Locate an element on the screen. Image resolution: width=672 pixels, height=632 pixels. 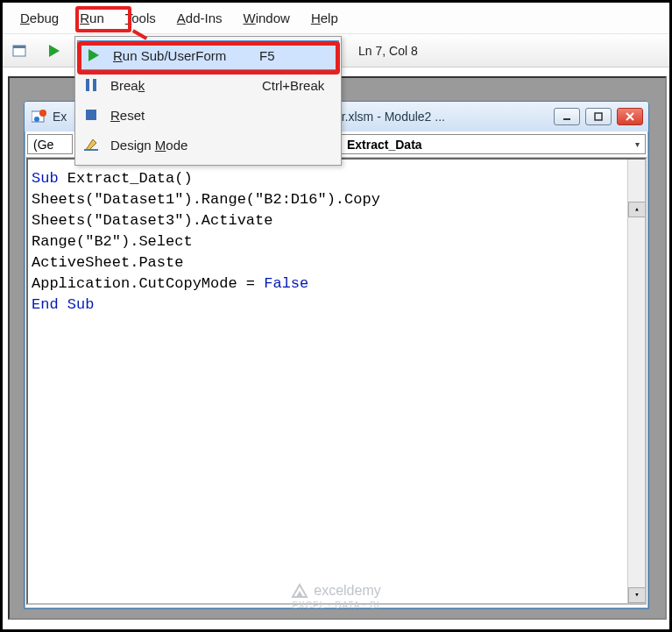
menuitem-reset: Reset is located at coordinates (209, 115).